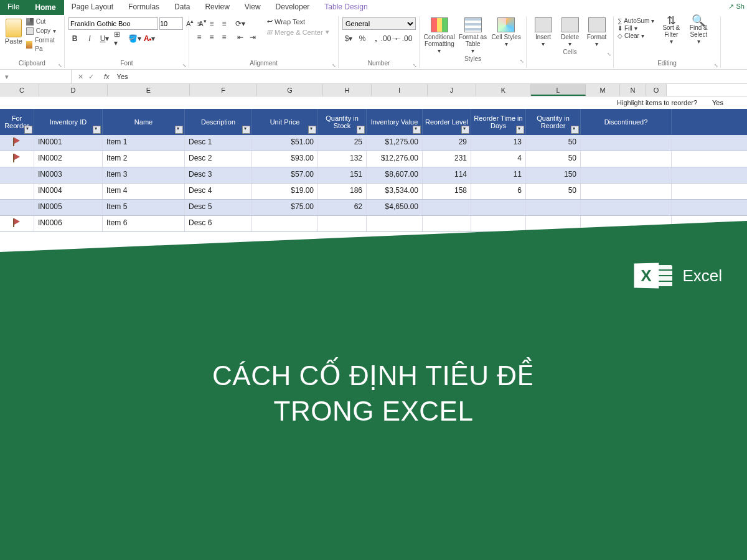 The height and width of the screenshot is (560, 747). What do you see at coordinates (75, 39) in the screenshot?
I see `bold-button: B` at bounding box center [75, 39].